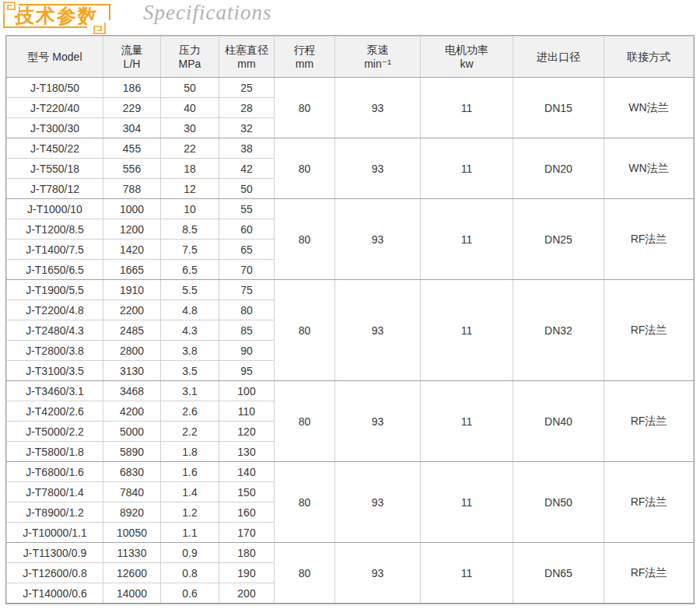  I want to click on cell-plunger-diameter: 120, so click(247, 432).